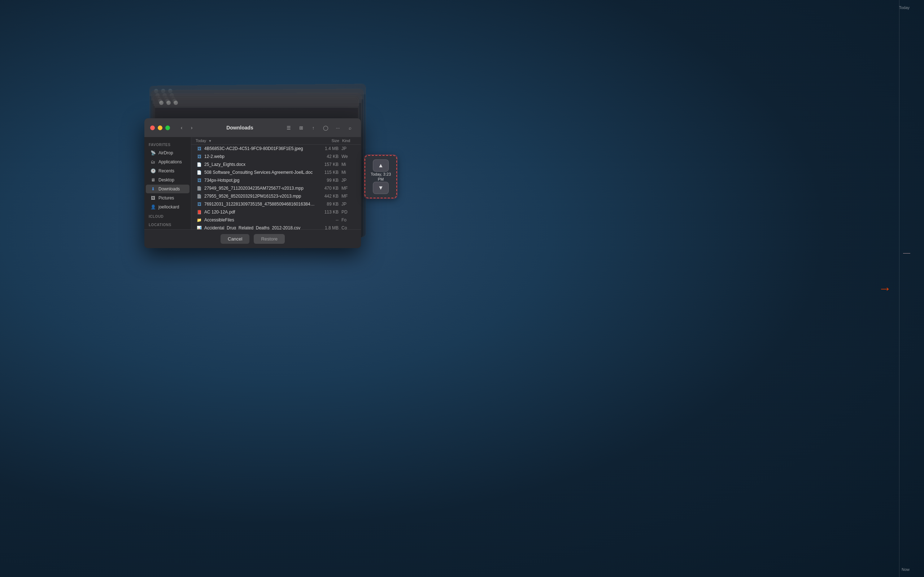  Describe the element at coordinates (349, 196) in the screenshot. I see `file-kind: MF` at that location.